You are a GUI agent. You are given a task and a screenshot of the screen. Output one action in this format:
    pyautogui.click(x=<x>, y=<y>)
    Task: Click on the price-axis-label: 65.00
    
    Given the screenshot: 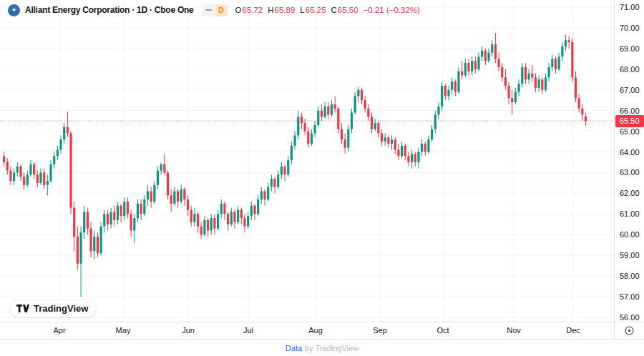 What is the action you would take?
    pyautogui.click(x=630, y=132)
    